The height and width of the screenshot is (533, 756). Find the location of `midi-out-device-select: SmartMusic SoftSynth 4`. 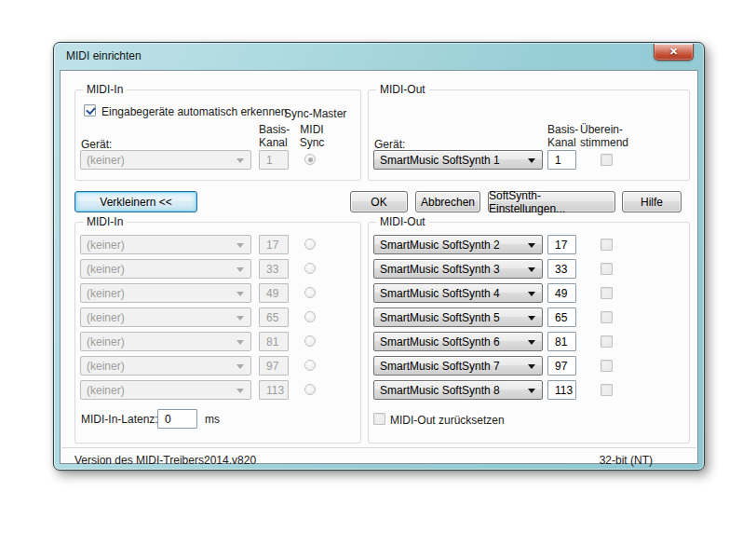

midi-out-device-select: SmartMusic SoftSynth 4 is located at coordinates (458, 293).